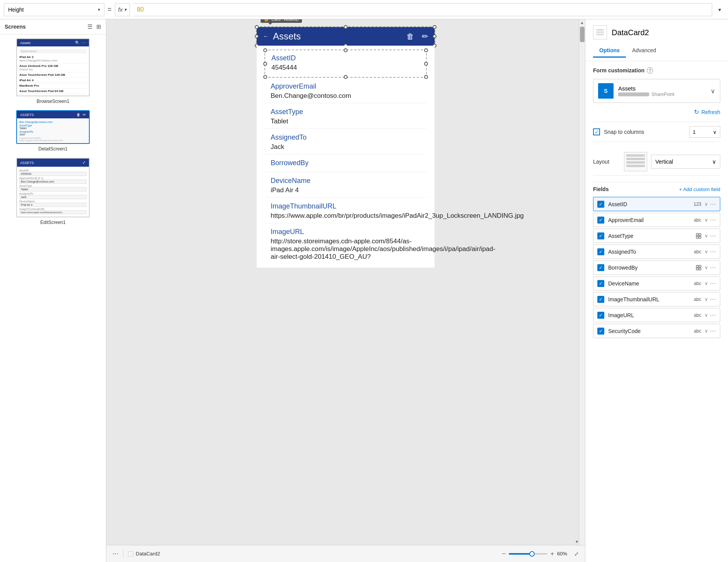 The image size is (728, 562). Describe the element at coordinates (706, 299) in the screenshot. I see `field-type-chevron-imagethumburl: ∨` at that location.